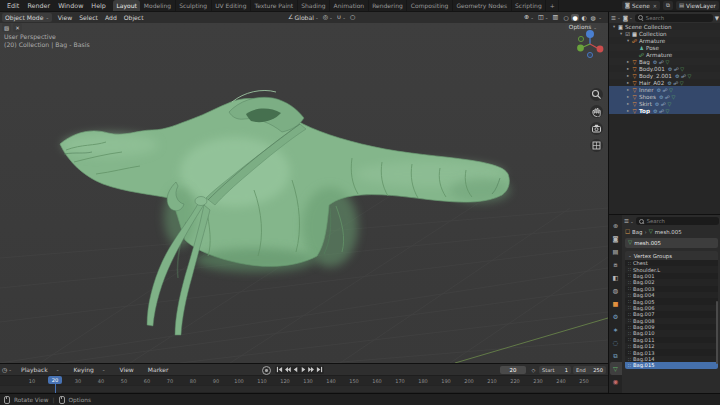 The width and height of the screenshot is (720, 405). I want to click on outliner-row-bag: ▸▽Bag⚙☍▽, so click(664, 62).